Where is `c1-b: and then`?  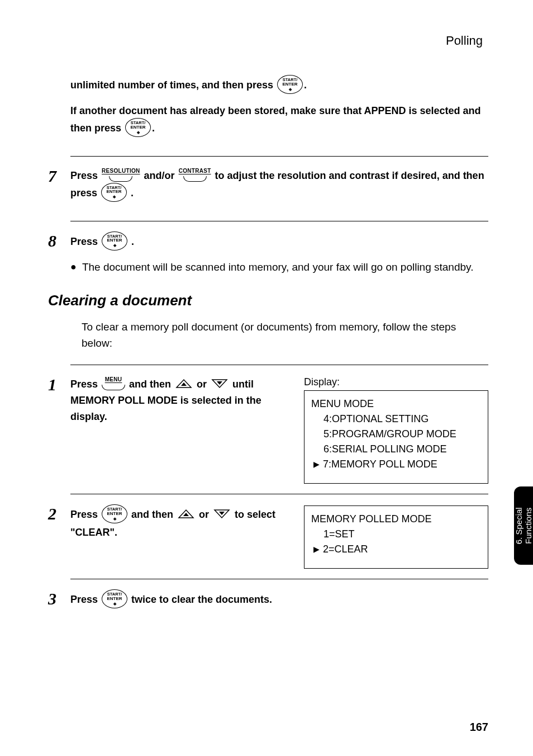 c1-b: and then is located at coordinates (150, 384).